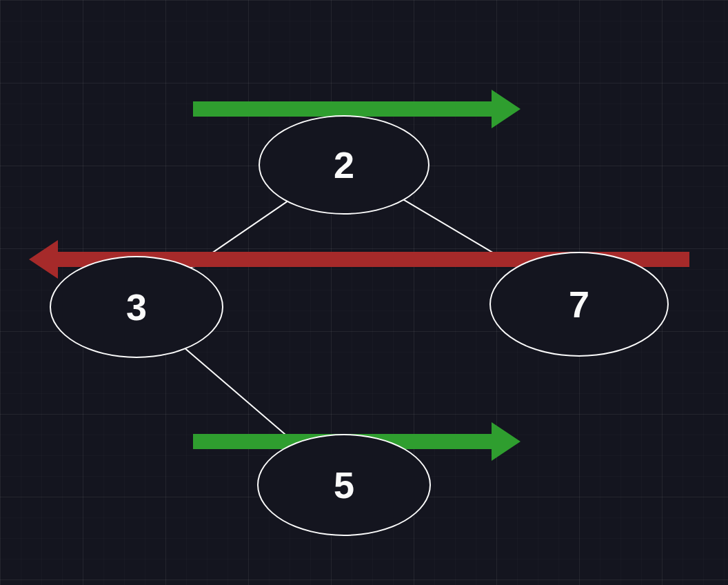 The height and width of the screenshot is (585, 728). What do you see at coordinates (136, 307) in the screenshot?
I see `node-3: 3` at bounding box center [136, 307].